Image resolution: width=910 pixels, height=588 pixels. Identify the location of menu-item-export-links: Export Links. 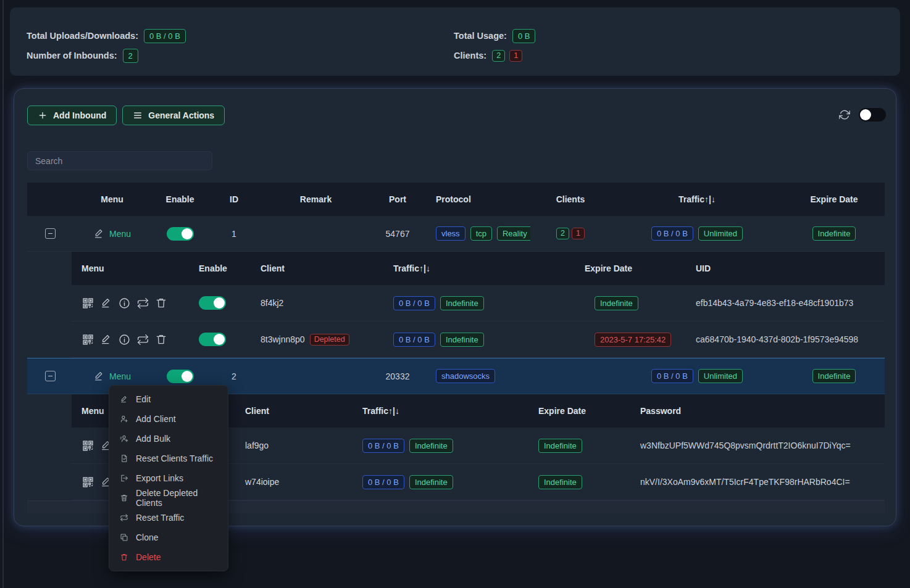
(169, 478).